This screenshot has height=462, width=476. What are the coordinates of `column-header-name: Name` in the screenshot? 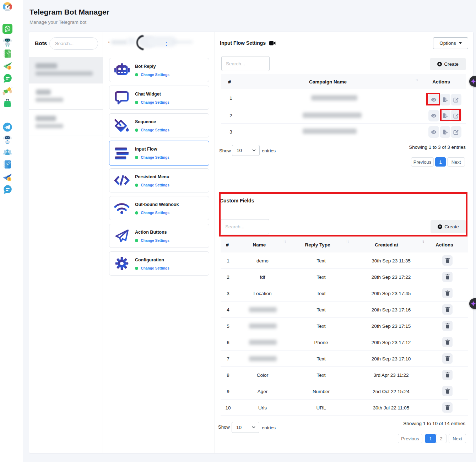 It's located at (259, 245).